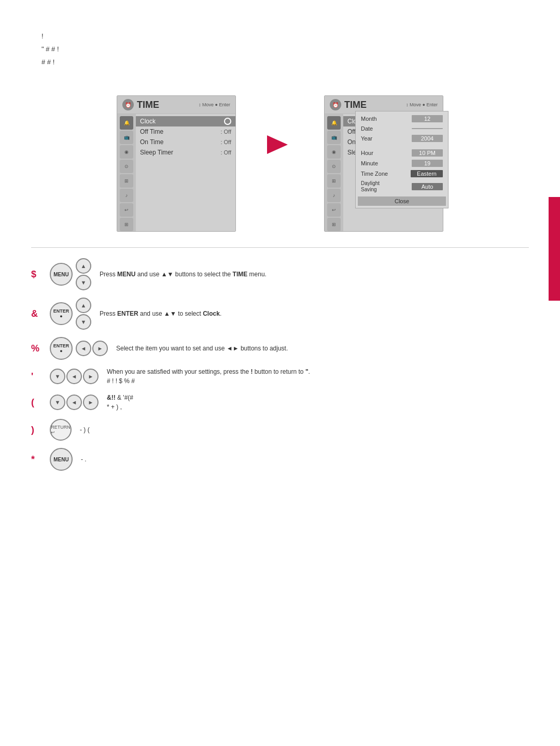  Describe the element at coordinates (168, 105) in the screenshot. I see `menu-title-left: TIME` at that location.